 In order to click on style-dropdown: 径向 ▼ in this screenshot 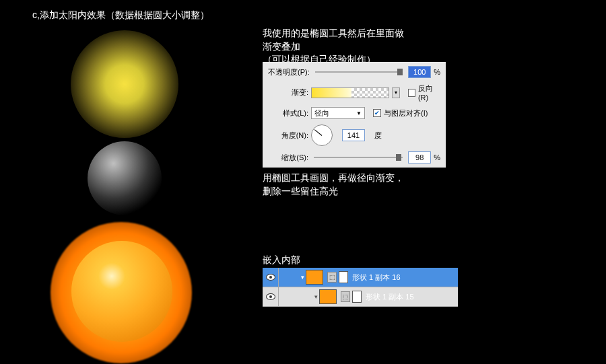, I will do `click(338, 113)`.